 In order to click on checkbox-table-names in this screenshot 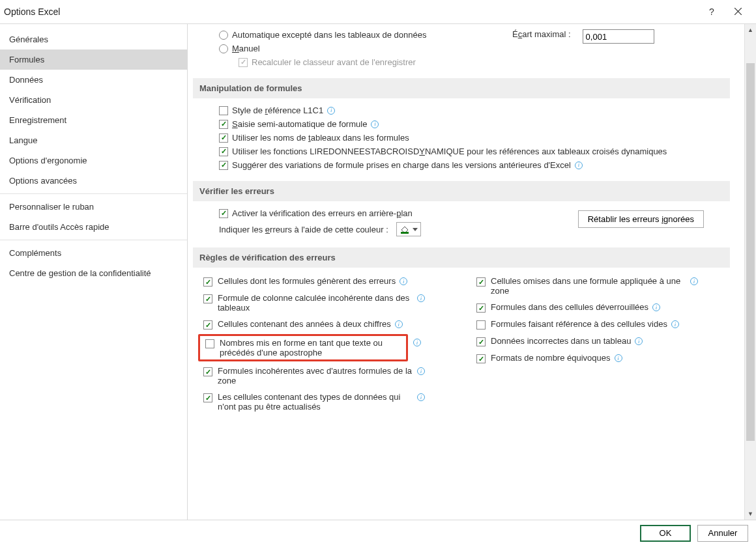, I will do `click(224, 138)`.